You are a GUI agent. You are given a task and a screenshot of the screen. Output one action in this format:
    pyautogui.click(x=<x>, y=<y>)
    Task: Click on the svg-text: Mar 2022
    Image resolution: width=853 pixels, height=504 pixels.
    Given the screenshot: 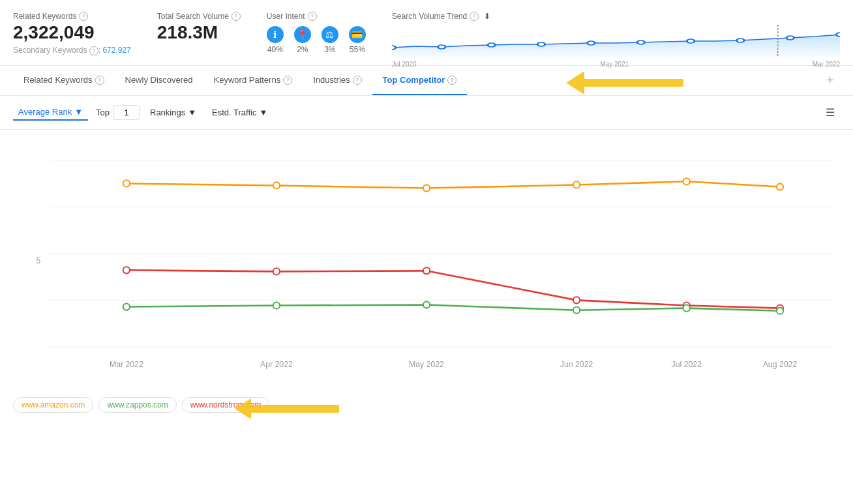 What is the action you would take?
    pyautogui.click(x=127, y=364)
    